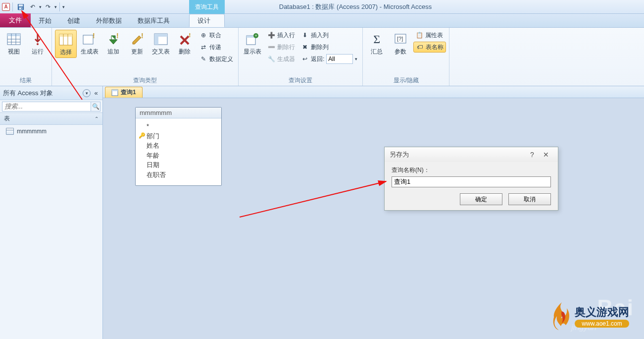 Image resolution: width=644 pixels, height=339 pixels. What do you see at coordinates (14, 44) in the screenshot?
I see `view-button: 视图` at bounding box center [14, 44].